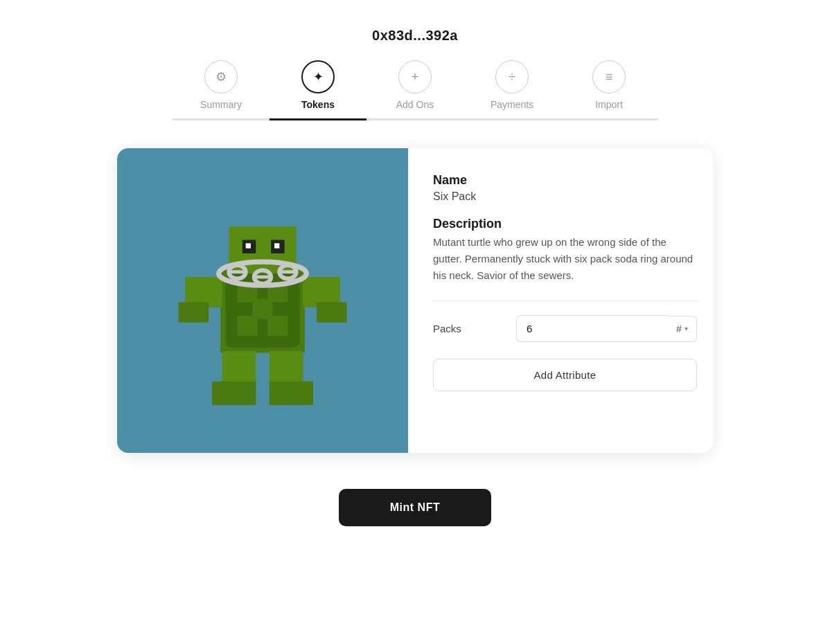 This screenshot has height=644, width=830. I want to click on wallet-address: 0x83d...392a, so click(415, 36).